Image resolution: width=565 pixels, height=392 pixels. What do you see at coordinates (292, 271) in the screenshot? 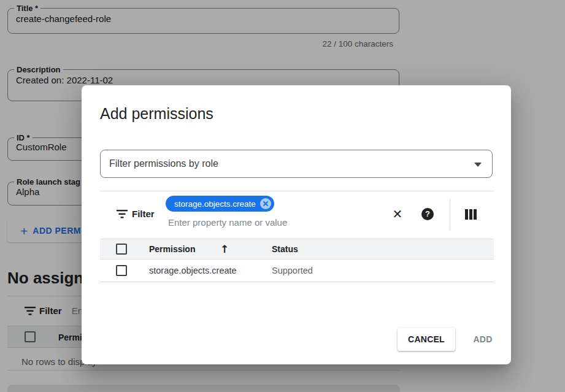
I see `status-cell: Supported` at bounding box center [292, 271].